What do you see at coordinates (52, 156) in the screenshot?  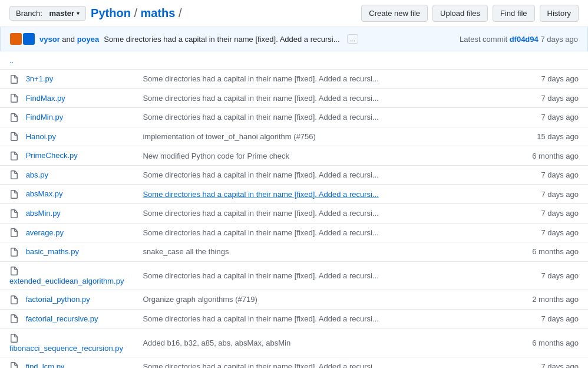 I see `file-link: PrimeCheck.py` at bounding box center [52, 156].